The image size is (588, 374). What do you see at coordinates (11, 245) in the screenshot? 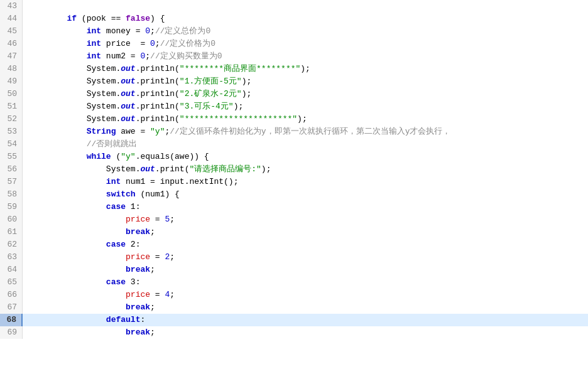
I see `line-number: 62` at bounding box center [11, 245].